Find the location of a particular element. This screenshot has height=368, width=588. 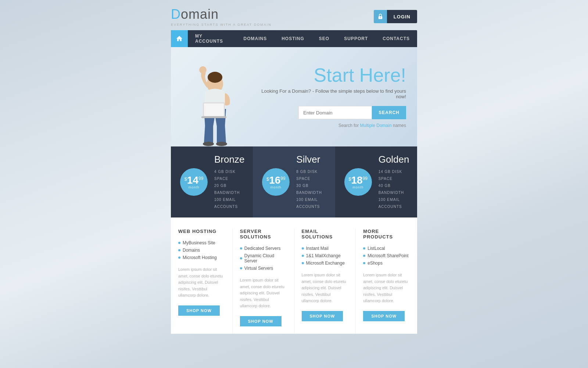

price-period-golden: month is located at coordinates (358, 187).